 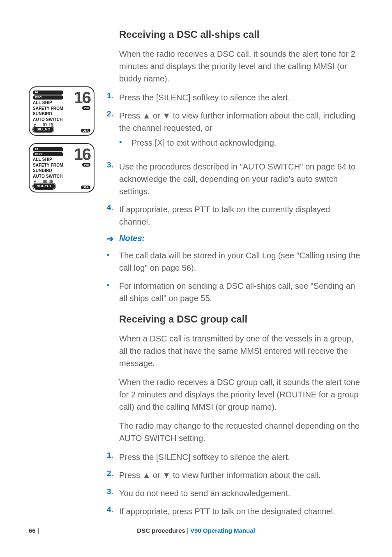 I want to click on page-number: 66 |, so click(x=34, y=531).